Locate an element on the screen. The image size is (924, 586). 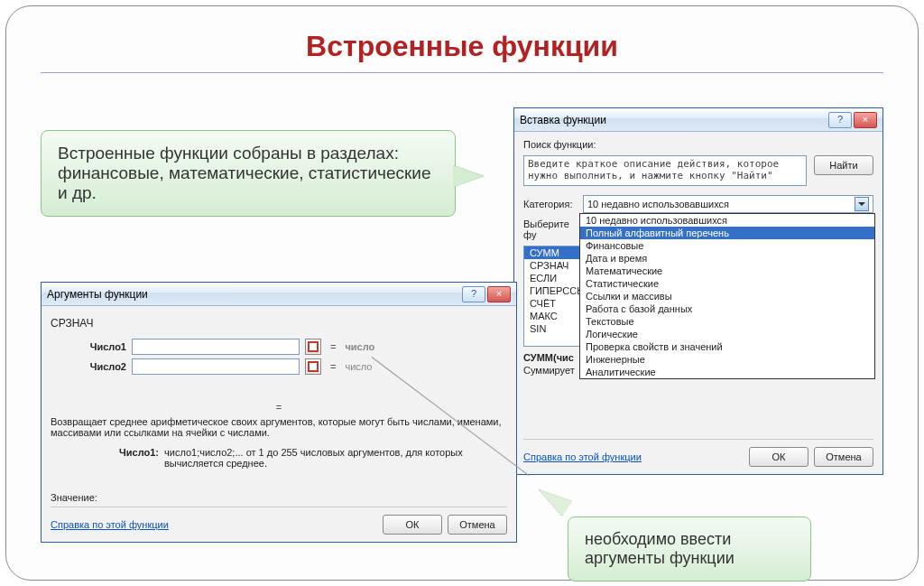
function-name: СРЗНАЧ is located at coordinates (279, 323).